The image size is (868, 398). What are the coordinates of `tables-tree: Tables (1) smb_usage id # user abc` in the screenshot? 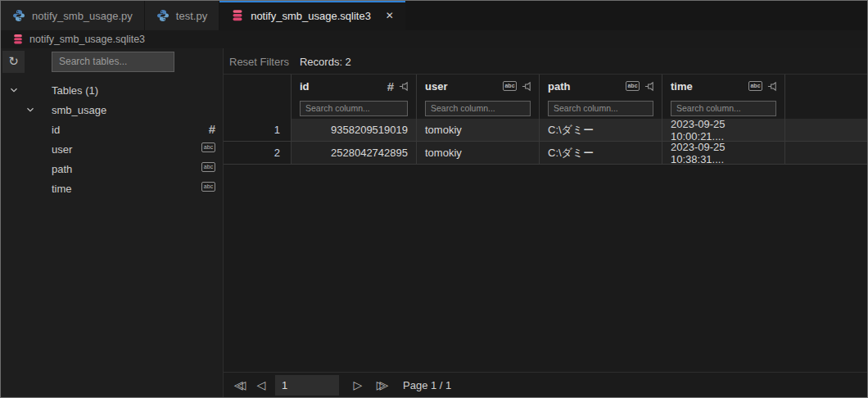 It's located at (111, 139).